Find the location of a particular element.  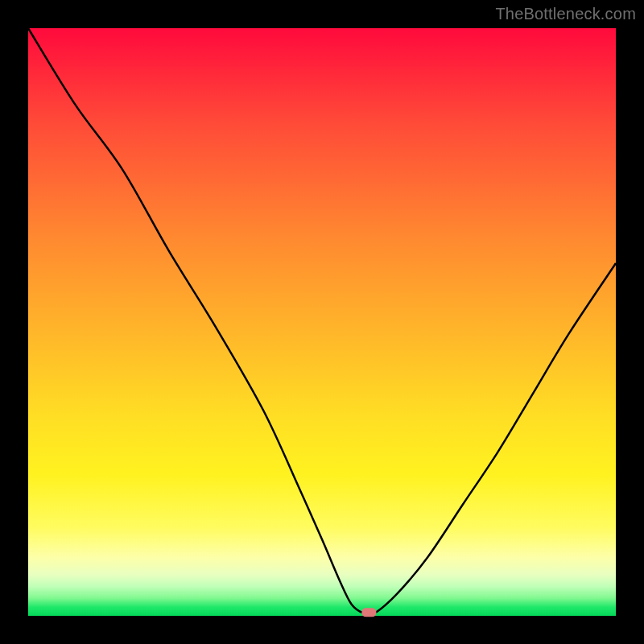

min-marker is located at coordinates (369, 612).